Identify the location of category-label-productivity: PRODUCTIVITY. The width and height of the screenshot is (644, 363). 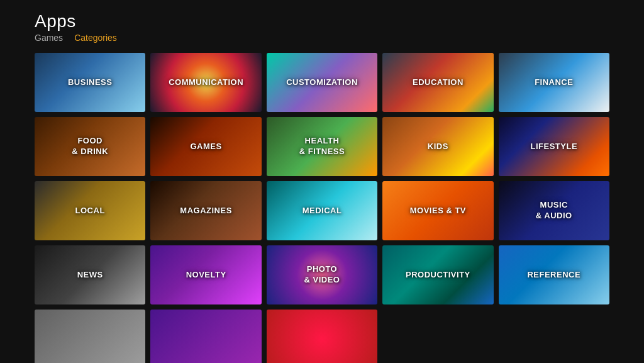
(438, 276).